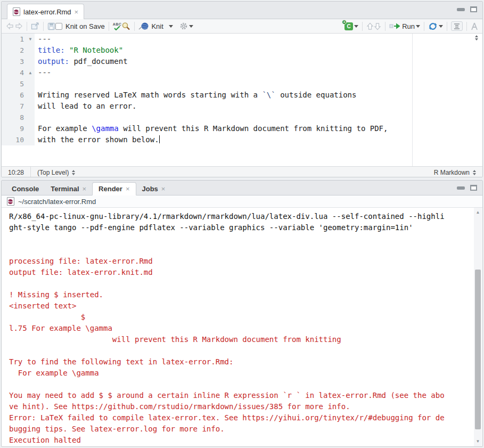  What do you see at coordinates (242, 140) in the screenshot?
I see `editor-line: 10with the error shown below.` at bounding box center [242, 140].